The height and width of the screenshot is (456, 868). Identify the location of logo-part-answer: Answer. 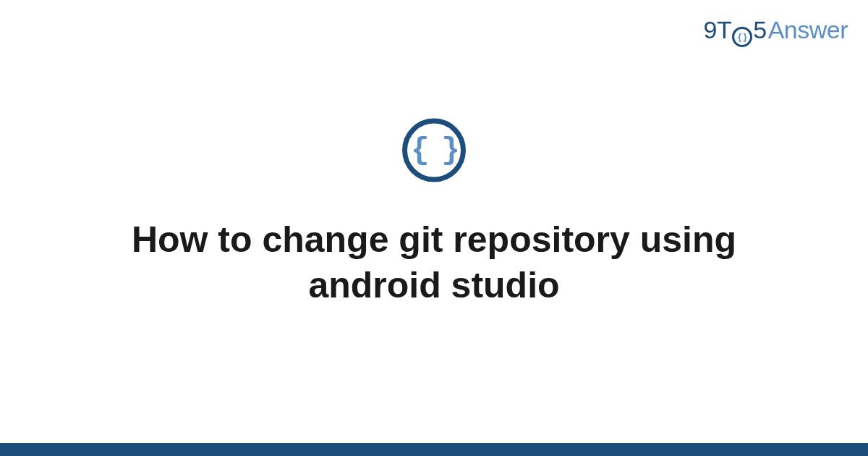
(808, 30).